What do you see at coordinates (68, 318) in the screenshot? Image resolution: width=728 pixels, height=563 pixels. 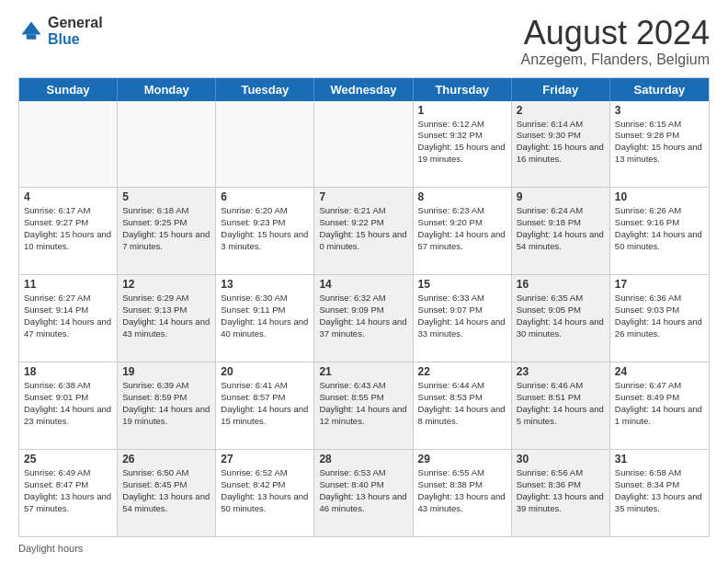 I see `calendar-cell: 11Sunrise: 6:27 AMSunset: 9:14 PMDayligh…` at bounding box center [68, 318].